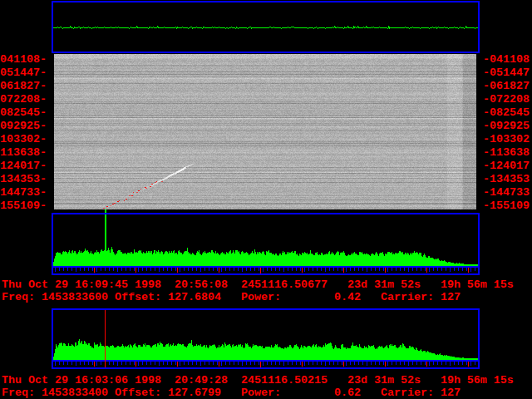 The height and width of the screenshot is (399, 532). I want to click on waterfall-time-label-right: -113638, so click(506, 152).